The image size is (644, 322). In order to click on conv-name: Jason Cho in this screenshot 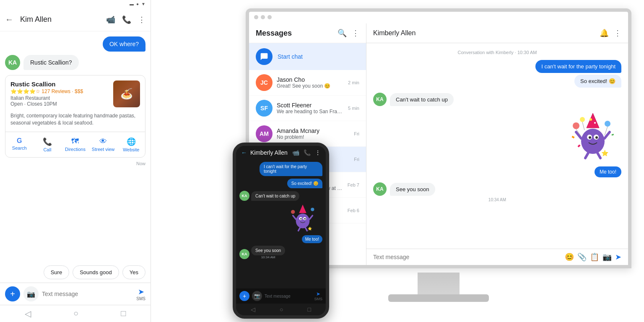, I will do `click(310, 80)`.